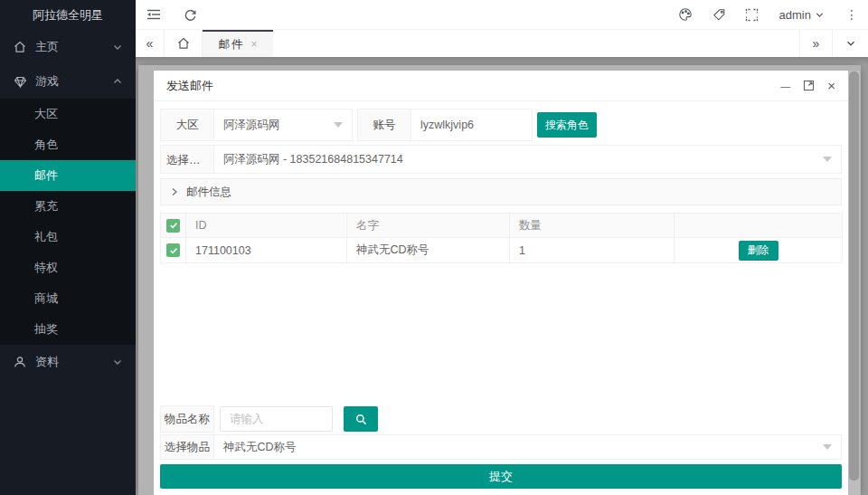 The height and width of the screenshot is (495, 868). What do you see at coordinates (68, 237) in the screenshot?
I see `sidebar-subitem-gift: 礼包` at bounding box center [68, 237].